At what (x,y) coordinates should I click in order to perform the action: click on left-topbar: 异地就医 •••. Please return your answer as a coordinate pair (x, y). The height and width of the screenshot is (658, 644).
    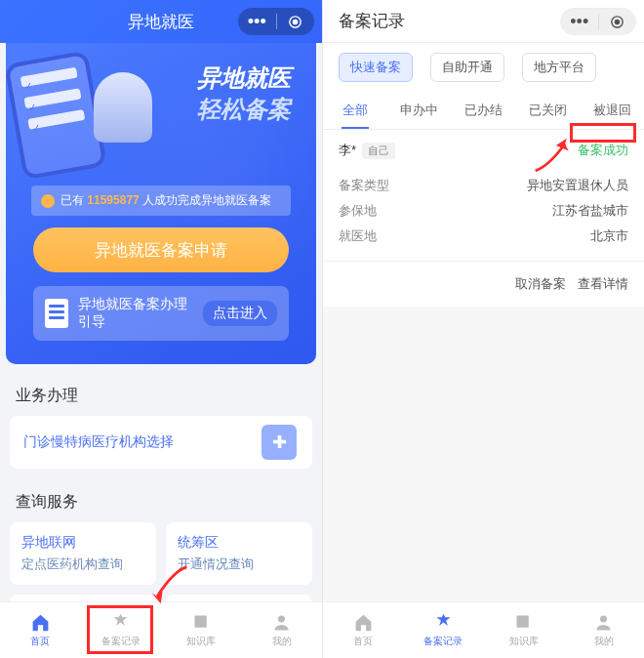
    Looking at the image, I should click on (161, 21).